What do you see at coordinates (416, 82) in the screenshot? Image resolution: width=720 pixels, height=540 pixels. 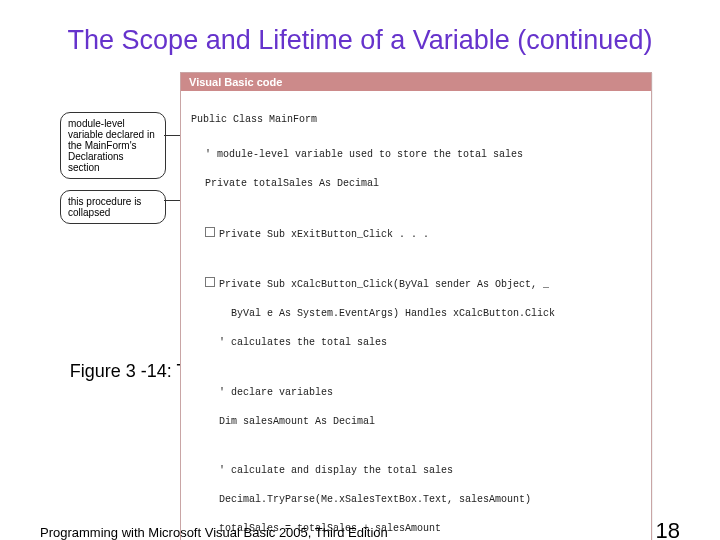 I see `code-header: Visual Basic code` at bounding box center [416, 82].